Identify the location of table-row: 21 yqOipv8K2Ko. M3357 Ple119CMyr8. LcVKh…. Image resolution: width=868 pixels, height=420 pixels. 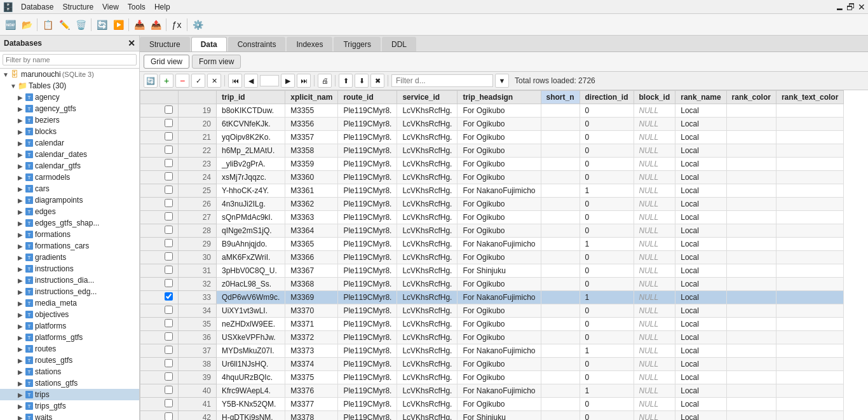
(492, 137).